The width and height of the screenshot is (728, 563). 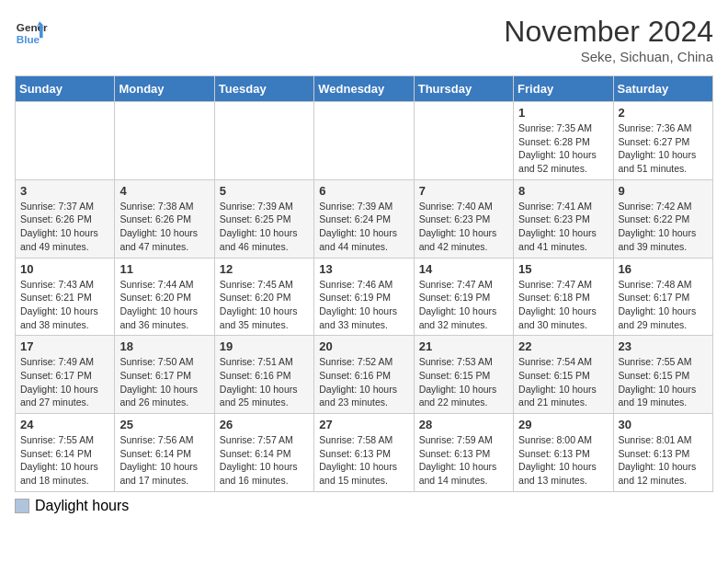 I want to click on page-header: General Blue November 2024 Seke, Sichuan…, so click(x=364, y=40).